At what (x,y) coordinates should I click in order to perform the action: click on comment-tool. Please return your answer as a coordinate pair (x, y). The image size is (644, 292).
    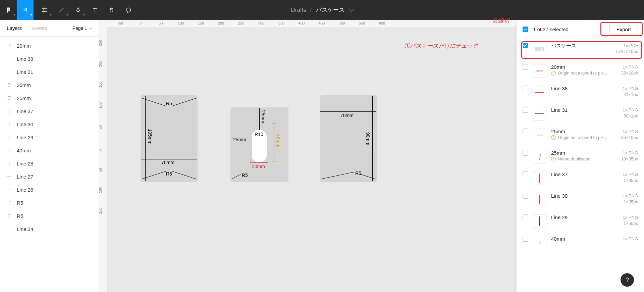
    Looking at the image, I should click on (128, 10).